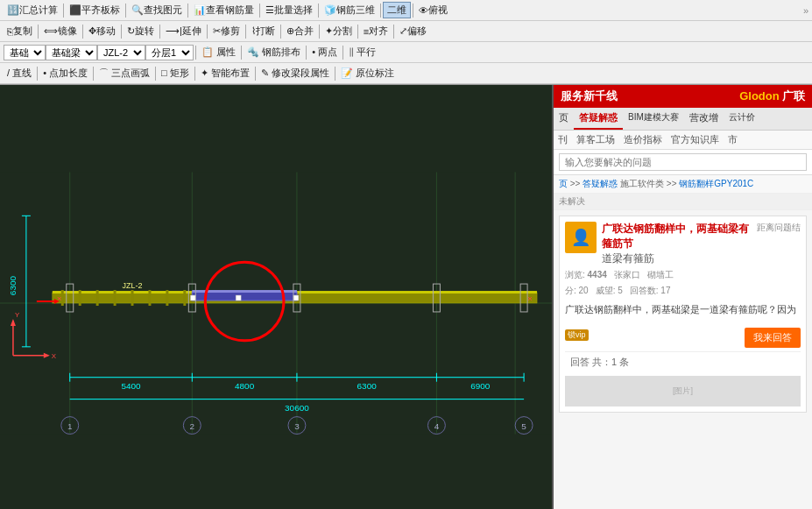 The width and height of the screenshot is (812, 509). What do you see at coordinates (72, 53) in the screenshot?
I see `select-type-2: 基础梁` at bounding box center [72, 53].